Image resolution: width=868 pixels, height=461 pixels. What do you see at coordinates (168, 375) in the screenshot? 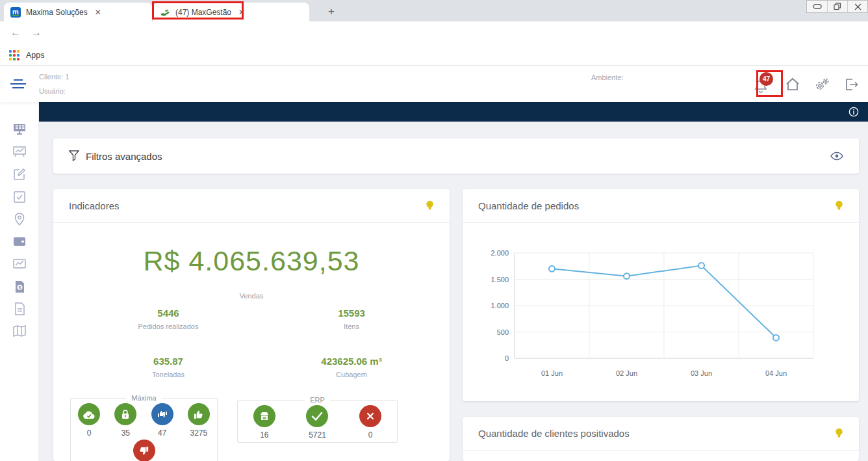
I see `stat-label: Toneladas` at bounding box center [168, 375].